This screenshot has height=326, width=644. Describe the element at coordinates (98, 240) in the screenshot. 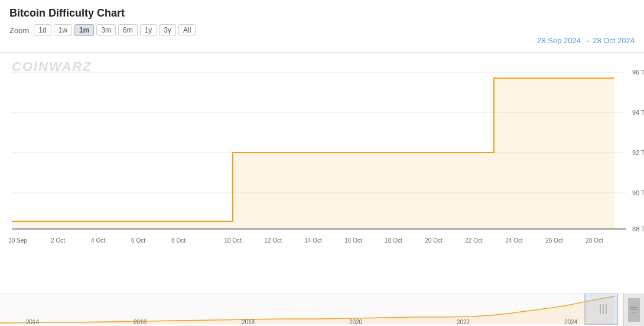

I see `svg-text: 4 Oct` at that location.